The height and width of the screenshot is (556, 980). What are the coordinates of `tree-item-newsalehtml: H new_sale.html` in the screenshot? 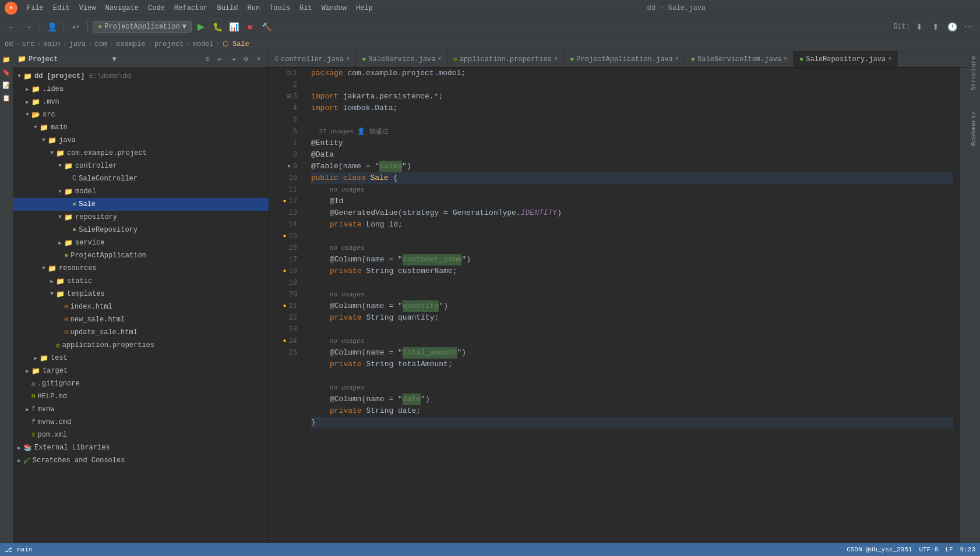 It's located at (141, 320).